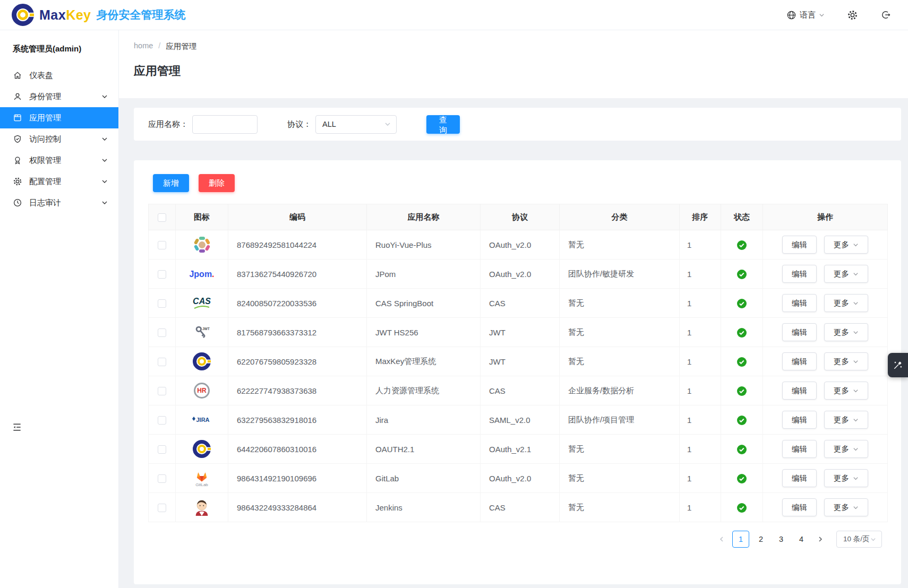  Describe the element at coordinates (65, 15) in the screenshot. I see `brand-name: MaxKey` at that location.